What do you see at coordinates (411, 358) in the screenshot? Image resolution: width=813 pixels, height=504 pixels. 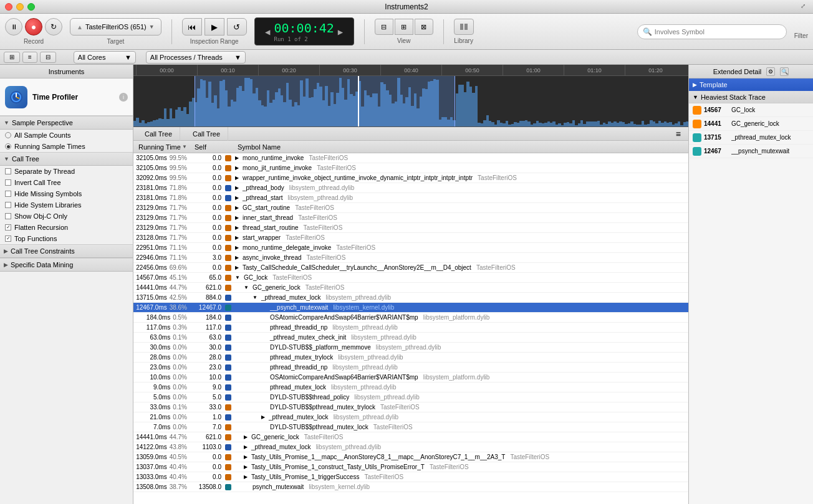 I see `table-row: 28.0ms 0.0% 28.0 pthread_mutex_trylock l…` at bounding box center [411, 358].